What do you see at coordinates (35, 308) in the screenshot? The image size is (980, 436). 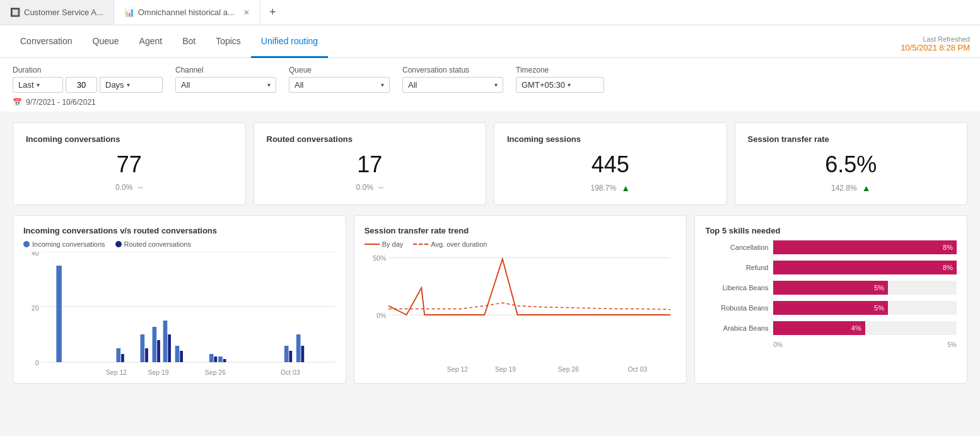 I see `svg-text: 20` at bounding box center [35, 308].